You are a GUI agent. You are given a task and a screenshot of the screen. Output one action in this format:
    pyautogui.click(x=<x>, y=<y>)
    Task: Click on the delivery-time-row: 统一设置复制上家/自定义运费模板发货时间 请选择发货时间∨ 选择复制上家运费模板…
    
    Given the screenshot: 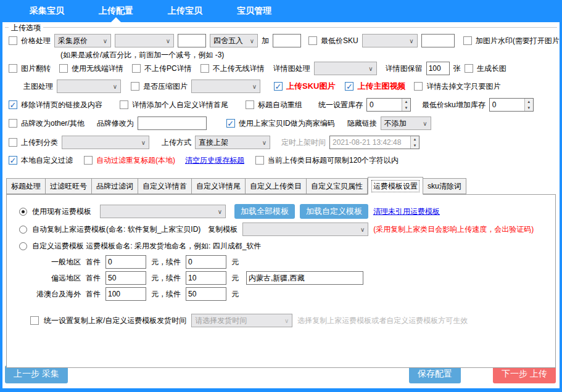 What is the action you would take?
    pyautogui.click(x=284, y=321)
    